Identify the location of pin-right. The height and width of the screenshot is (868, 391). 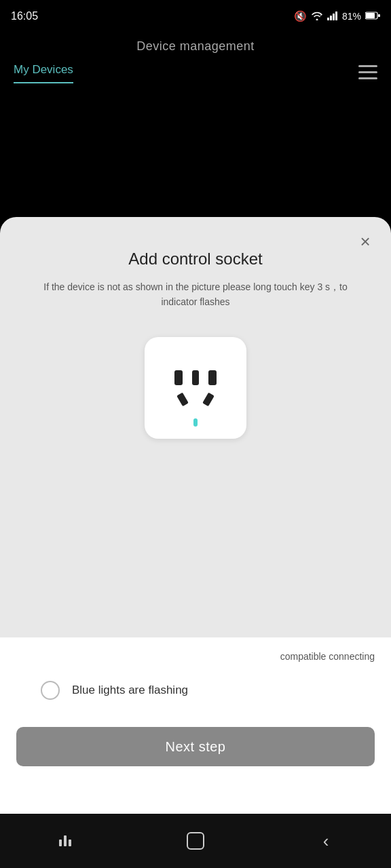
(212, 378).